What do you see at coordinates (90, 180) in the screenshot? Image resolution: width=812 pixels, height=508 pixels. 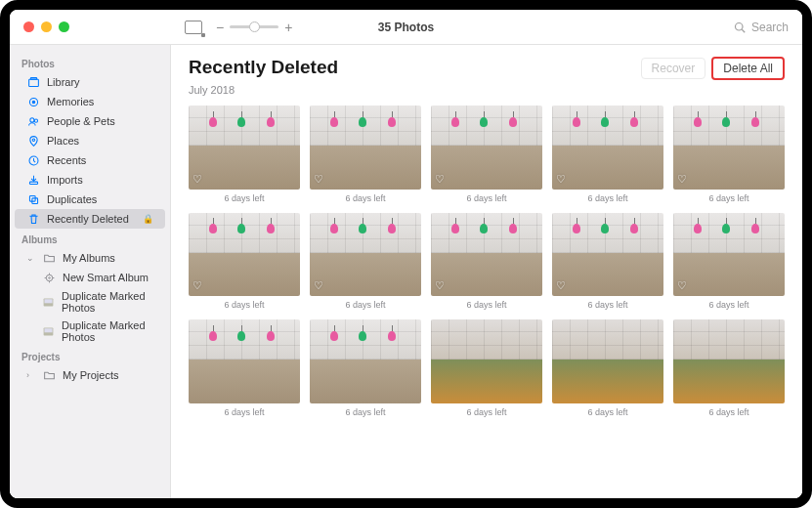 I see `sidebar-item-imports: Imports` at bounding box center [90, 180].